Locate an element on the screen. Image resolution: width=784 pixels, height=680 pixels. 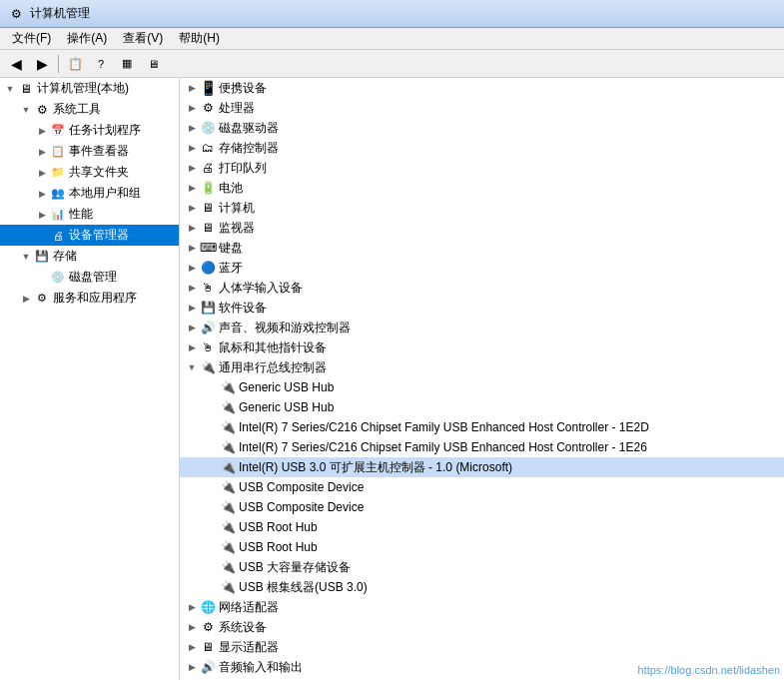
tree-item-shared-folders: ▶ 📁 共享文件夹 is located at coordinates (90, 172).